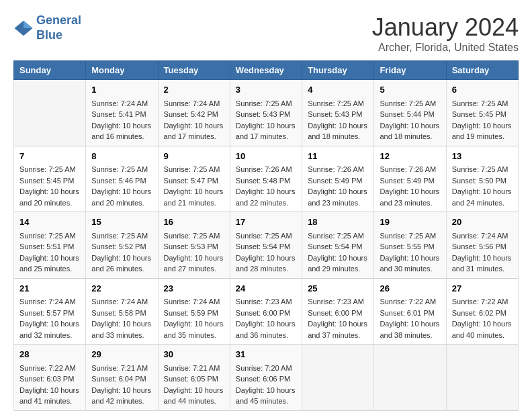 The height and width of the screenshot is (411, 532). I want to click on day-info: Sunrise: 7:26 AM Sunset: 5:48 PM Dayligh…, so click(266, 186).